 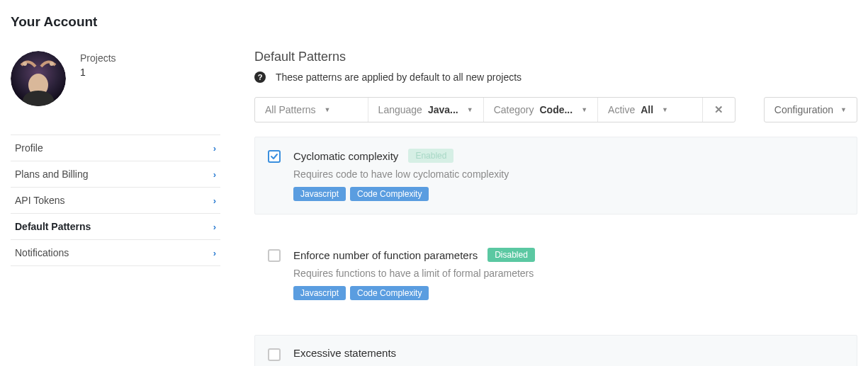 I want to click on pattern-title: Cyclomatic complexity, so click(x=346, y=156).